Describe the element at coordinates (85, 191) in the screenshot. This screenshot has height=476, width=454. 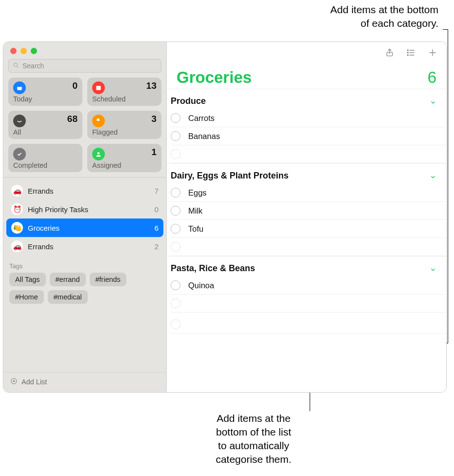
I see `list-row: 🚗 Errands 7` at that location.